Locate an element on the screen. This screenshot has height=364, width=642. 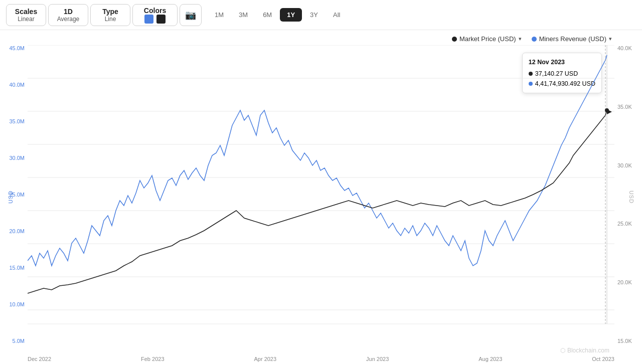
time-btn-3m: 3M is located at coordinates (243, 15).